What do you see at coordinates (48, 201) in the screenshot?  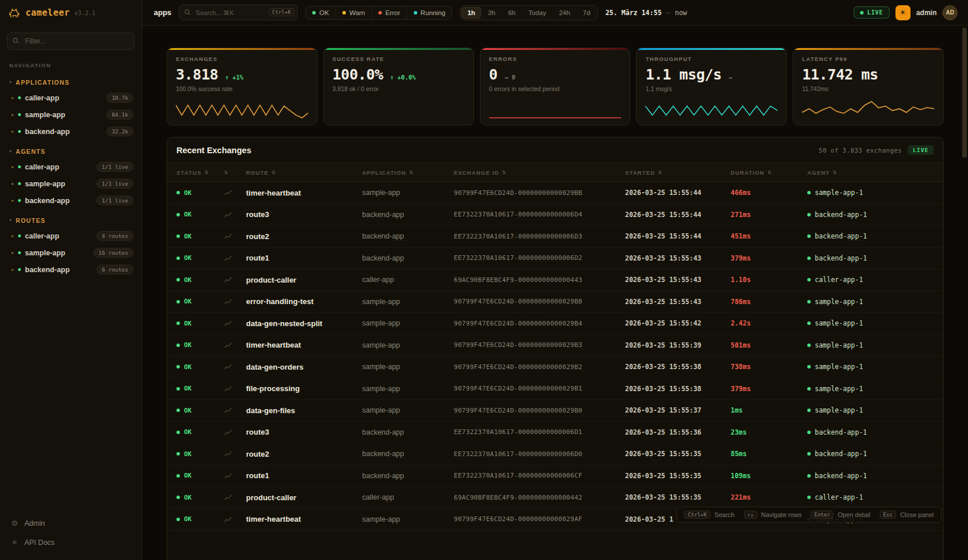 I see `sidebar-item-label: backend-app` at bounding box center [48, 201].